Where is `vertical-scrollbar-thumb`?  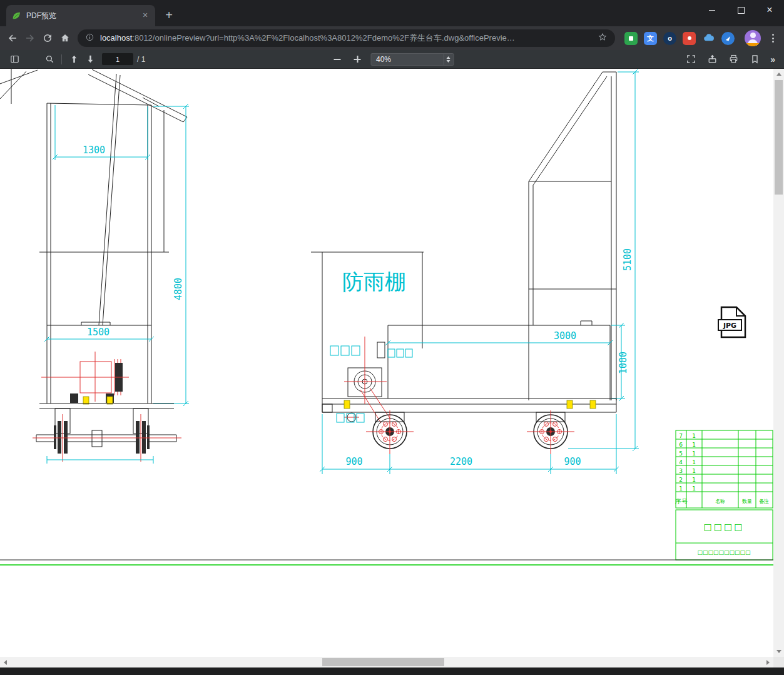 vertical-scrollbar-thumb is located at coordinates (778, 138).